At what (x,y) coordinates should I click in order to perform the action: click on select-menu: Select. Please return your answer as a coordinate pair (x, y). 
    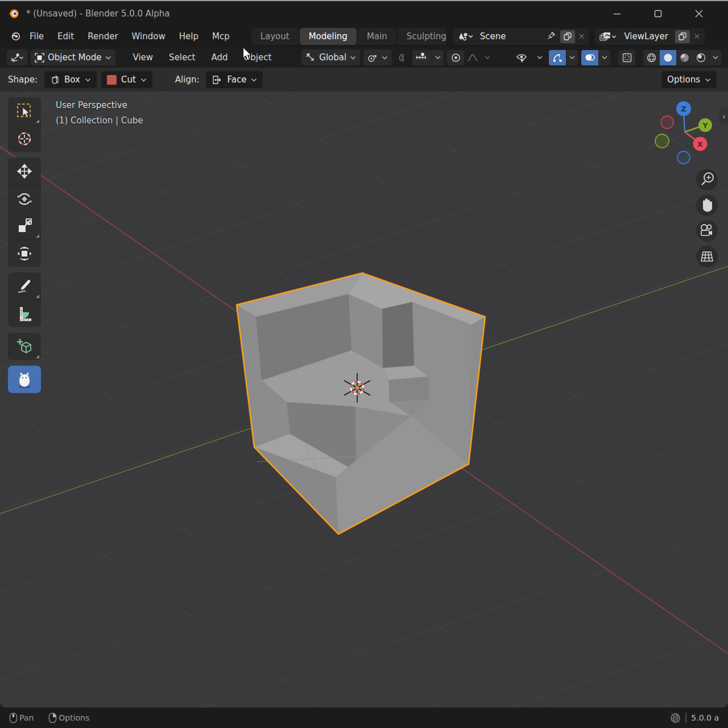
    Looking at the image, I should click on (182, 57).